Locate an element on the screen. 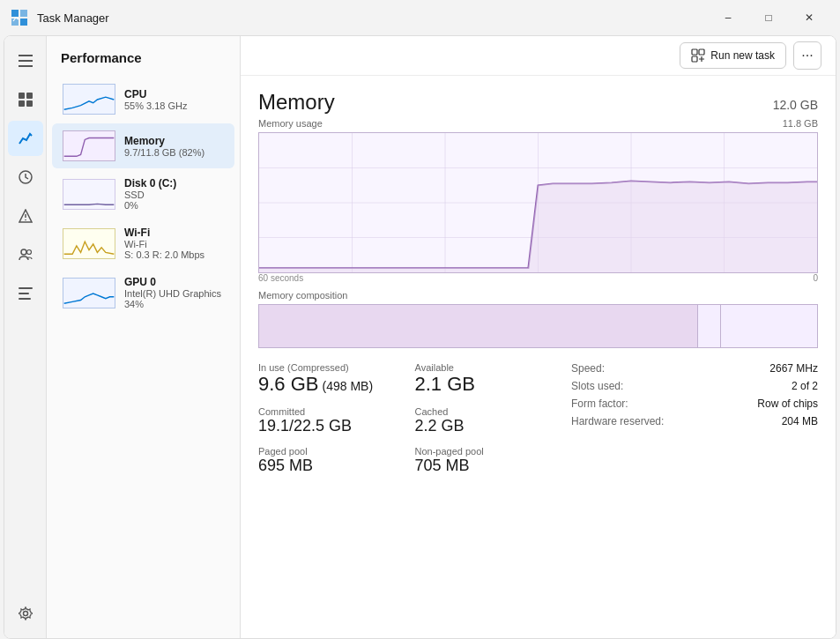  app-icon is located at coordinates (19, 18).